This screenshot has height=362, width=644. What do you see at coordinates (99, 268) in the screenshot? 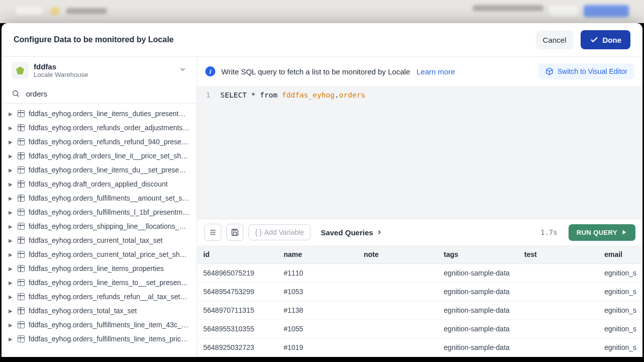
I see `table-item: ▶ fddfas_eyhog.orders_line_items_propert…` at bounding box center [99, 268].